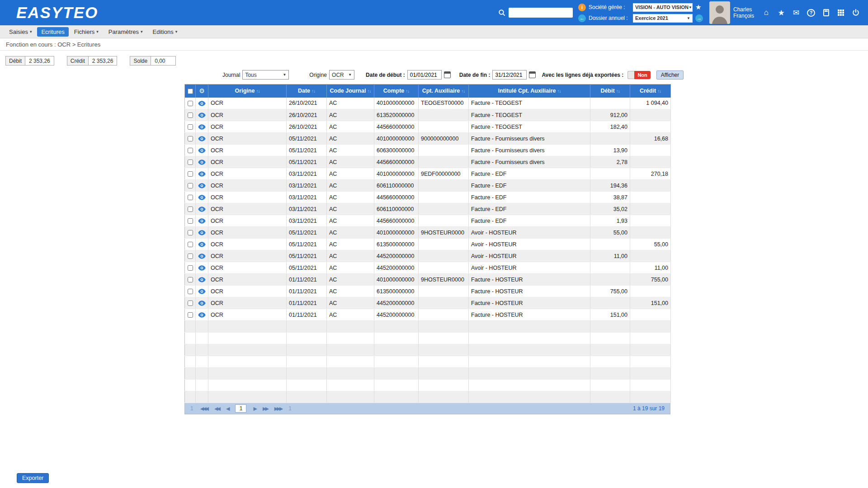 The image size is (868, 488). Describe the element at coordinates (33, 478) in the screenshot. I see `export-button: Exporter` at that location.